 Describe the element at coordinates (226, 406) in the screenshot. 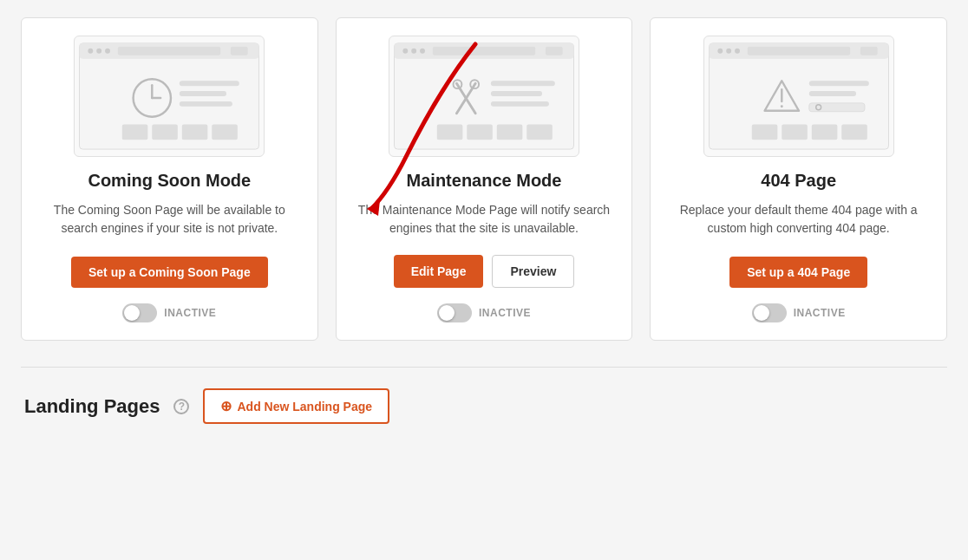

I see `add-icon: ⊕` at that location.